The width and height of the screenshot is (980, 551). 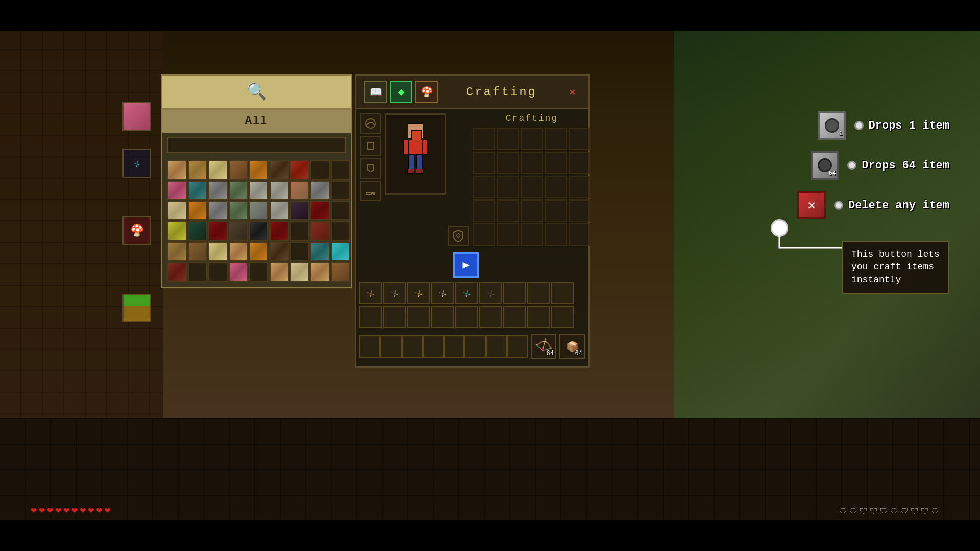 What do you see at coordinates (401, 92) in the screenshot?
I see `recipe-button: ◆` at bounding box center [401, 92].